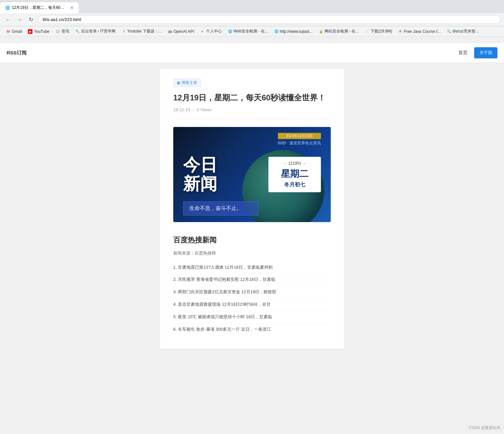 Image resolution: width=504 pixels, height=434 pixels. I want to click on bookmark-personal: ★ 个人中心, so click(211, 31).